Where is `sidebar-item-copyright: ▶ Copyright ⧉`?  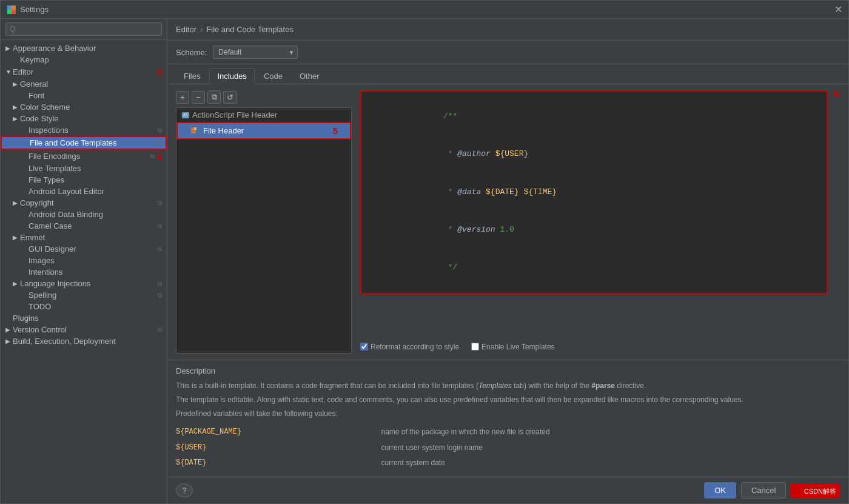
sidebar-item-copyright: ▶ Copyright ⧉ is located at coordinates (84, 203).